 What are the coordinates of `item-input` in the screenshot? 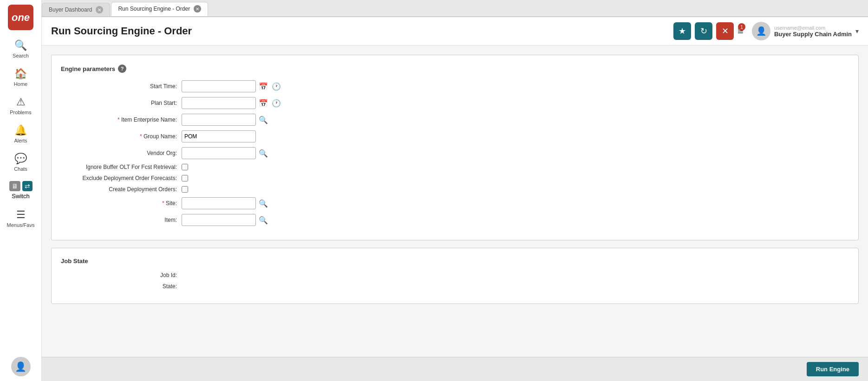 It's located at (219, 220).